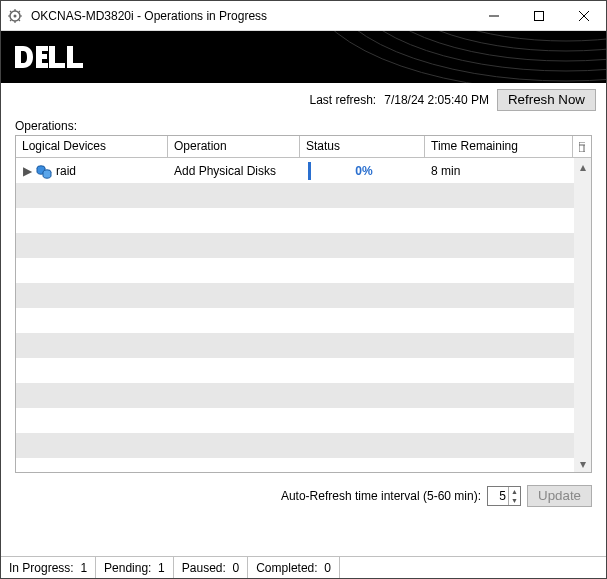  What do you see at coordinates (304, 170) in the screenshot?
I see `table-row: ▶ raid Add Physical Disks 0% 8 min` at bounding box center [304, 170].